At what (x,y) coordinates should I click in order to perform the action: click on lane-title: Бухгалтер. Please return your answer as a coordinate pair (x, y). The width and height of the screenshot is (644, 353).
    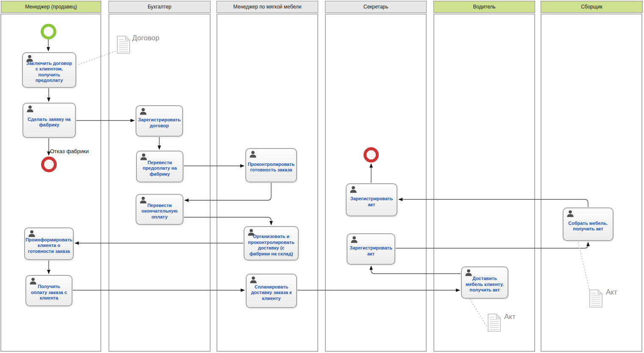
    Looking at the image, I should click on (159, 7).